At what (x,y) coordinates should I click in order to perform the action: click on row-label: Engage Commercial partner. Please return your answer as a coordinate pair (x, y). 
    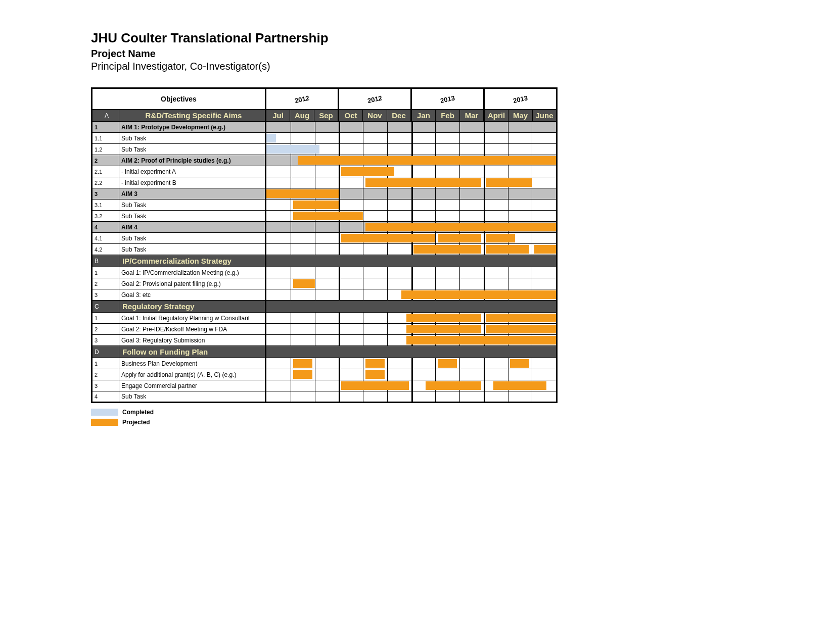
    Looking at the image, I should click on (193, 386).